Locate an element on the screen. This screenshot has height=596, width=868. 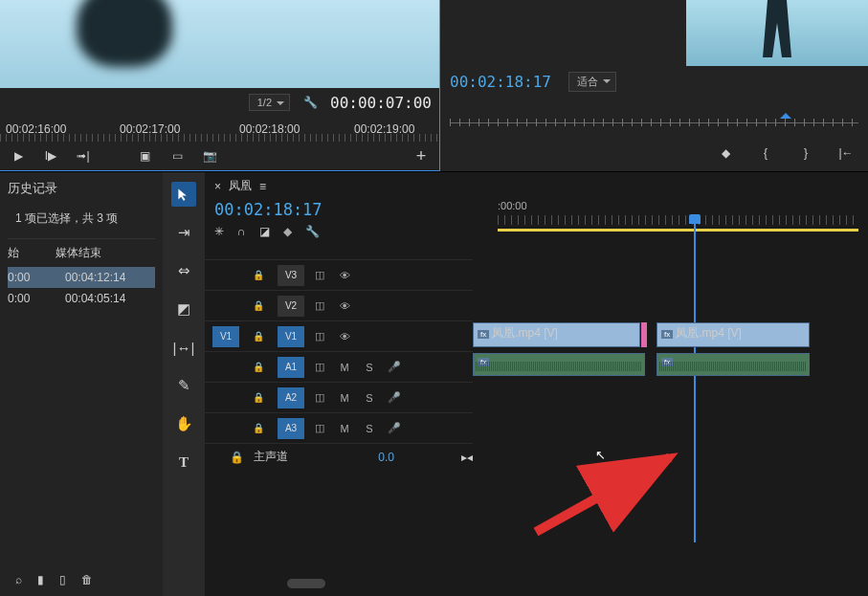
track-a1: 🔒 A1 ◫ M S 🎤 is located at coordinates (339, 366).